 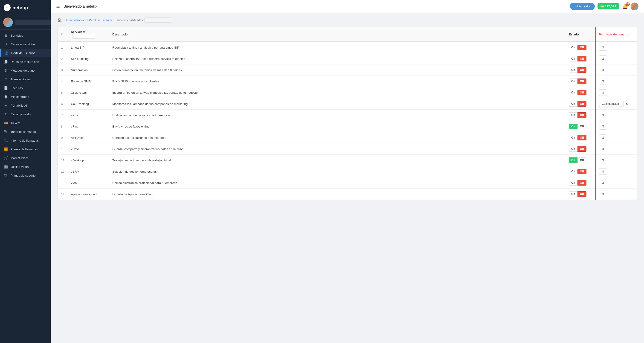 I want to click on table-row: 10 vDrive Guarda, comparte y sincroniza …, so click(x=347, y=149).